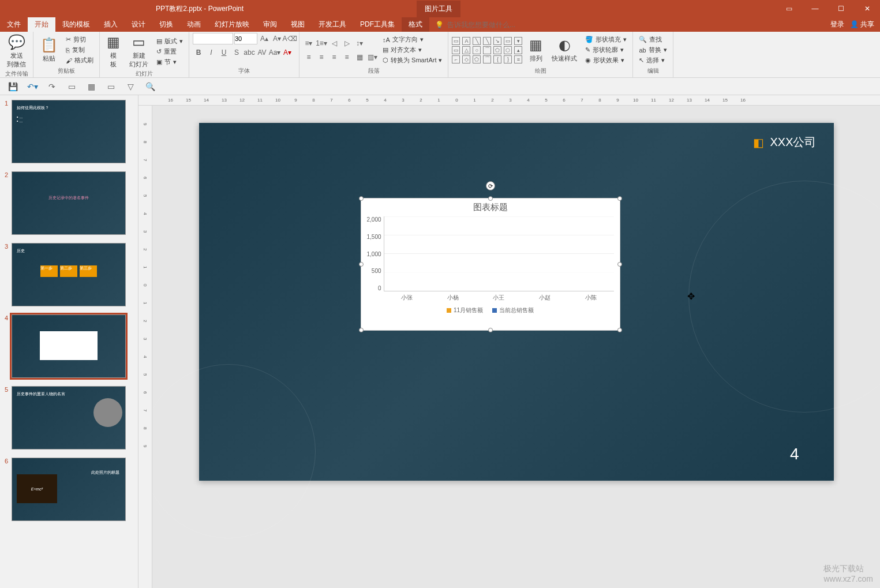 The width and height of the screenshot is (880, 588). What do you see at coordinates (564, 50) in the screenshot?
I see `quick-styles-button: ◐ 快速样式` at bounding box center [564, 50].